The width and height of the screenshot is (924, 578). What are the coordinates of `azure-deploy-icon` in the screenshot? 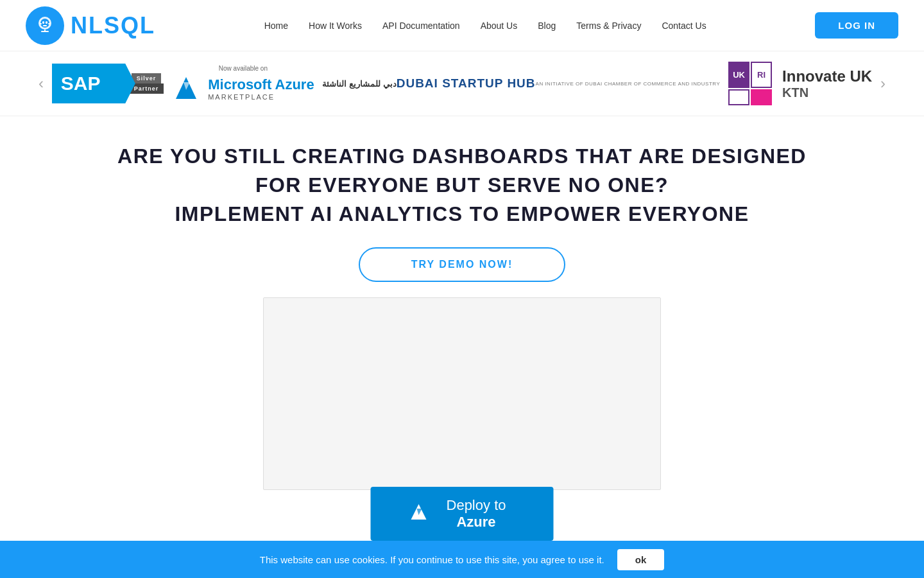 It's located at (419, 514).